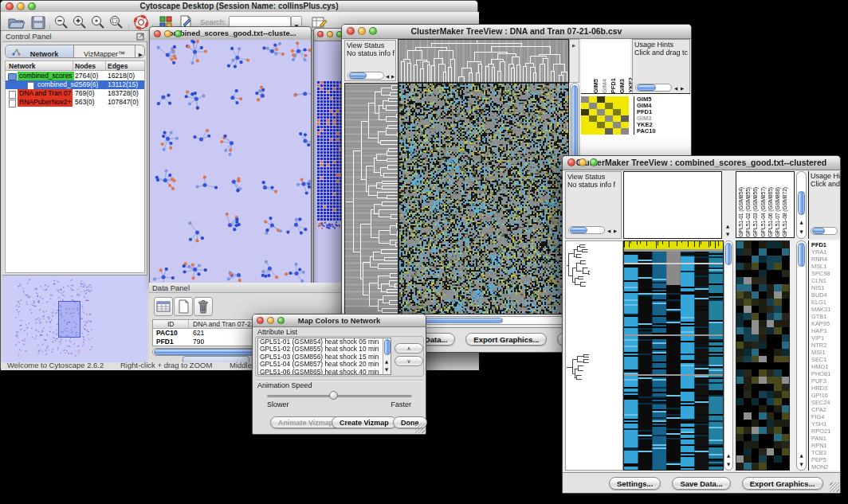 This screenshot has height=504, width=848. What do you see at coordinates (826, 446) in the screenshot?
I see `gene-label: RPN1` at bounding box center [826, 446].